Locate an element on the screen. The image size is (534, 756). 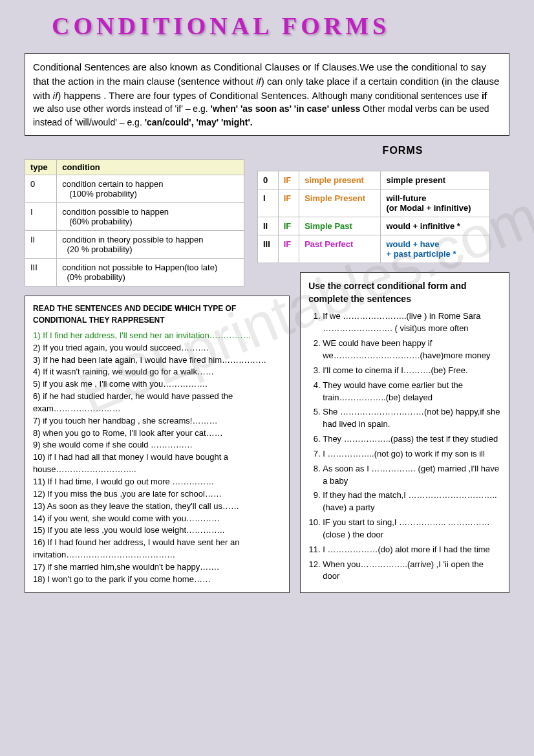
intro-small-2: we also use other words instead of 'if' … is located at coordinates (122, 109).